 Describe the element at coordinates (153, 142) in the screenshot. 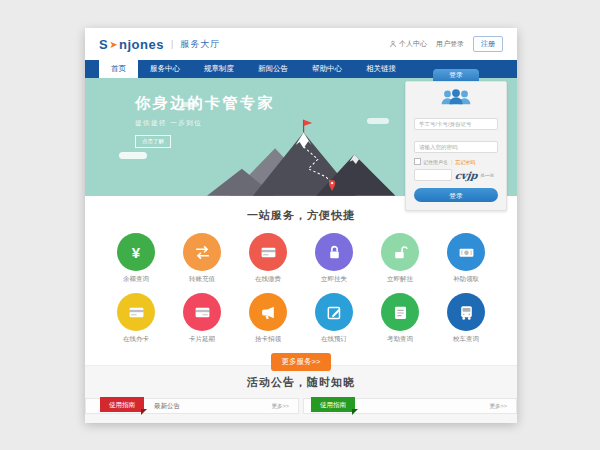

I see `hero-cta-button: 点击了解` at that location.